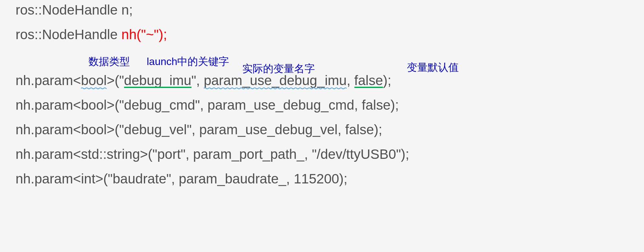 The image size is (644, 252). Describe the element at coordinates (48, 80) in the screenshot. I see `code-text: nh.param<` at that location.